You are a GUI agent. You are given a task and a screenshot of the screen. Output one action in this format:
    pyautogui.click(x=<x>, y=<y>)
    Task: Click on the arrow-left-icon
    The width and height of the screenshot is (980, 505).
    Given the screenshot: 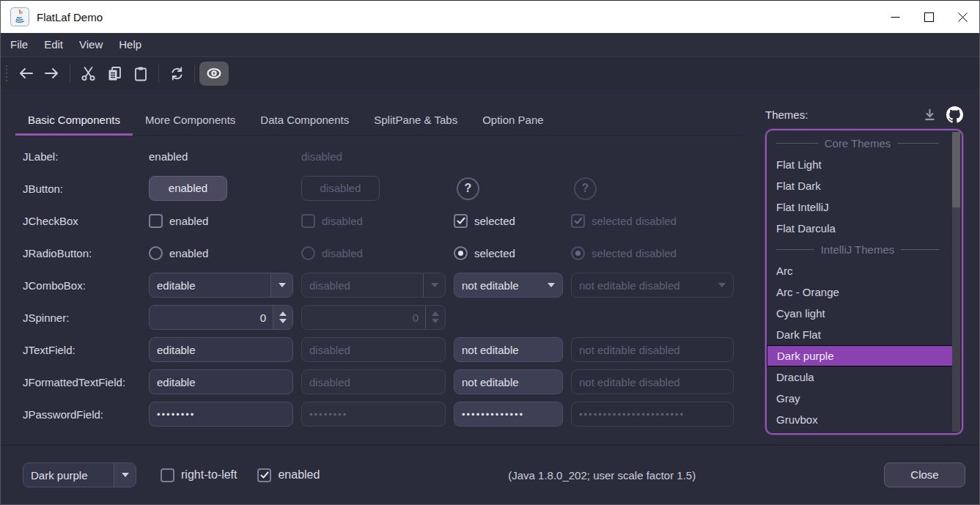 What is the action you would take?
    pyautogui.click(x=26, y=73)
    